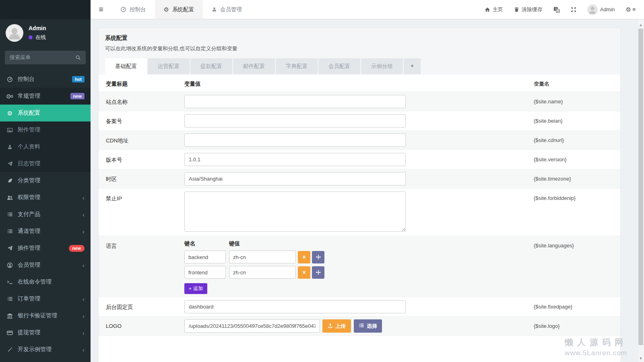 Image resolution: width=644 pixels, height=362 pixels. Describe the element at coordinates (45, 164) in the screenshot. I see `sidebar-item-日志管理: 日志管理` at that location.